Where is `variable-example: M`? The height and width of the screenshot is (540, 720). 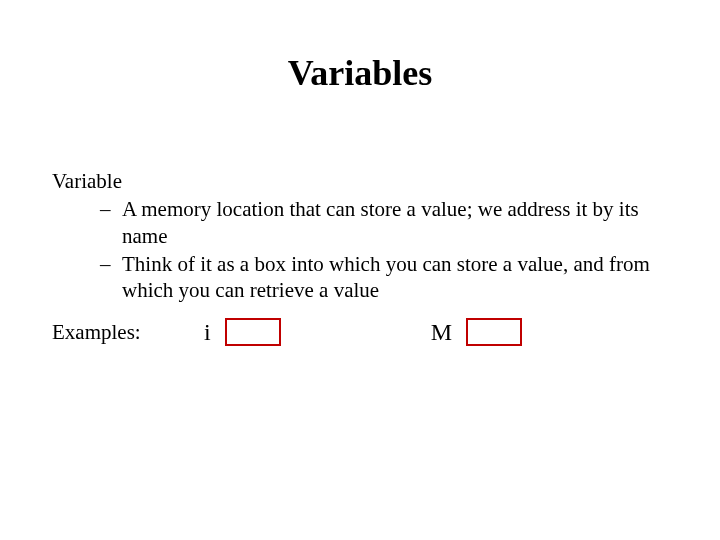
variable-example: M is located at coordinates (476, 332).